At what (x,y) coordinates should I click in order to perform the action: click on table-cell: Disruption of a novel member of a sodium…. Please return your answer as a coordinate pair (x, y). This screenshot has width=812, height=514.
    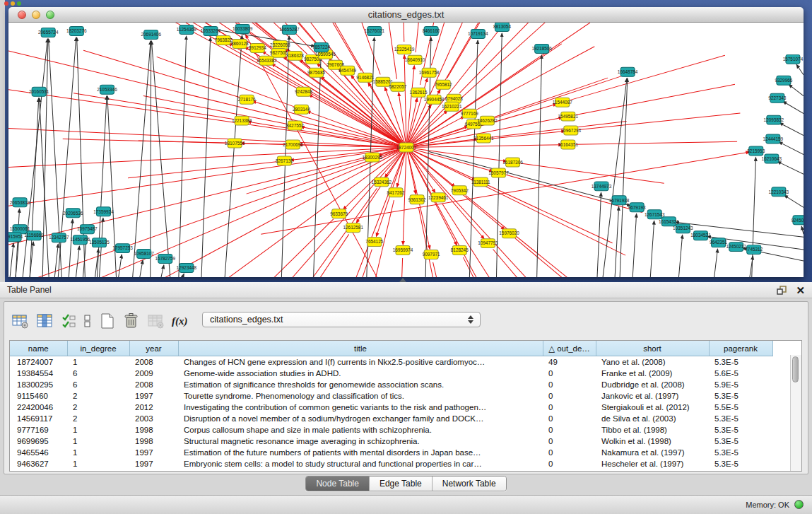
    Looking at the image, I should click on (360, 419).